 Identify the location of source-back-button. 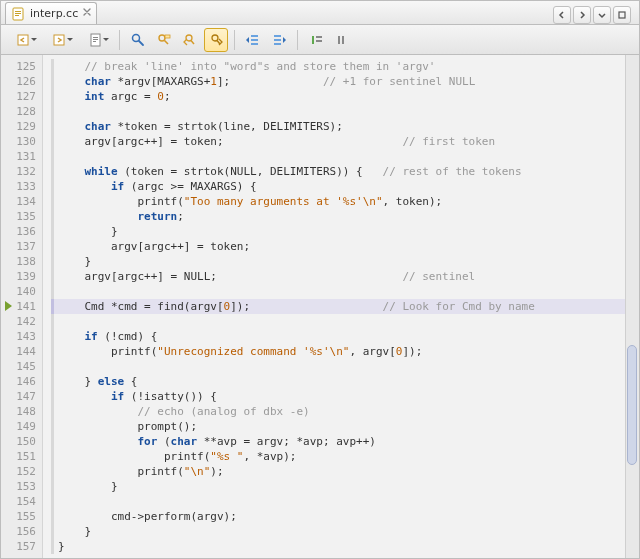
(24, 40).